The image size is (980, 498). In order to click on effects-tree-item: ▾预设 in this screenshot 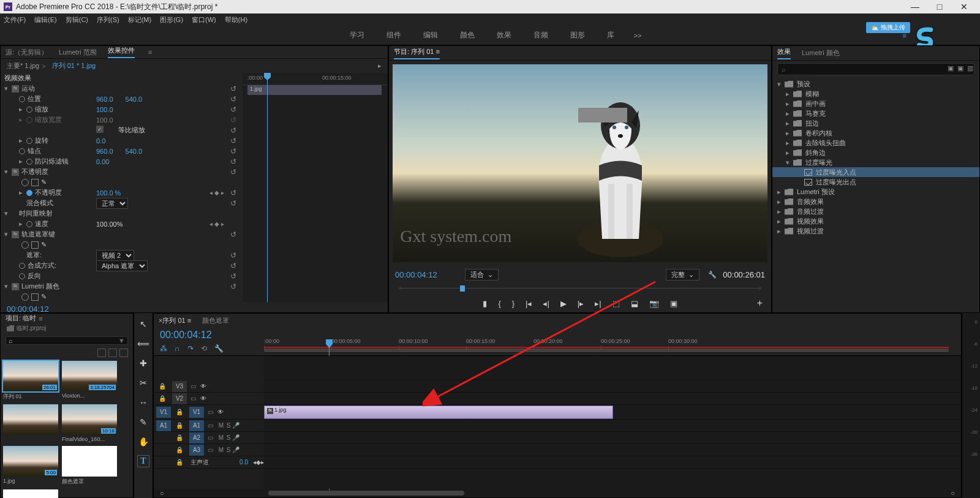, I will do `click(876, 84)`.